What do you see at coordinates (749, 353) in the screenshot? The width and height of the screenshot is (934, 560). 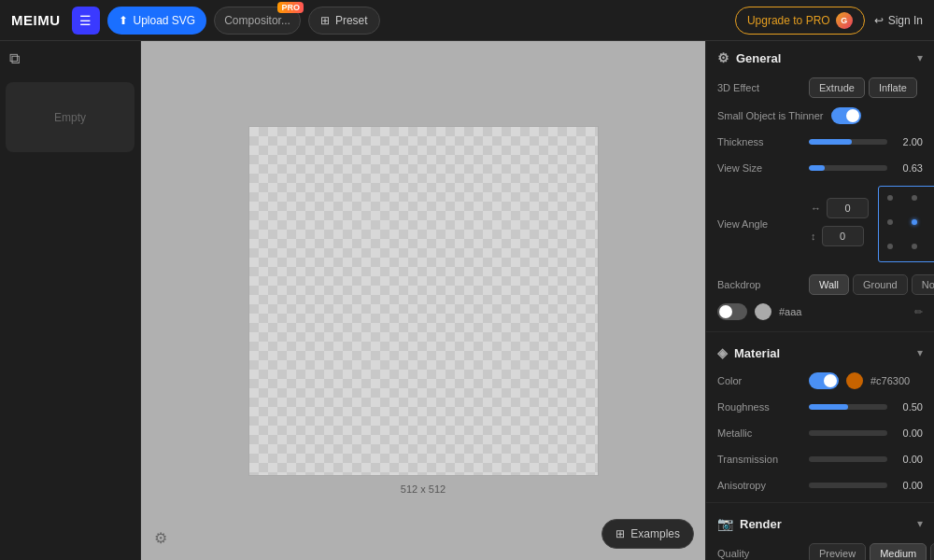 I see `material-section-title: ◈ Material` at bounding box center [749, 353].